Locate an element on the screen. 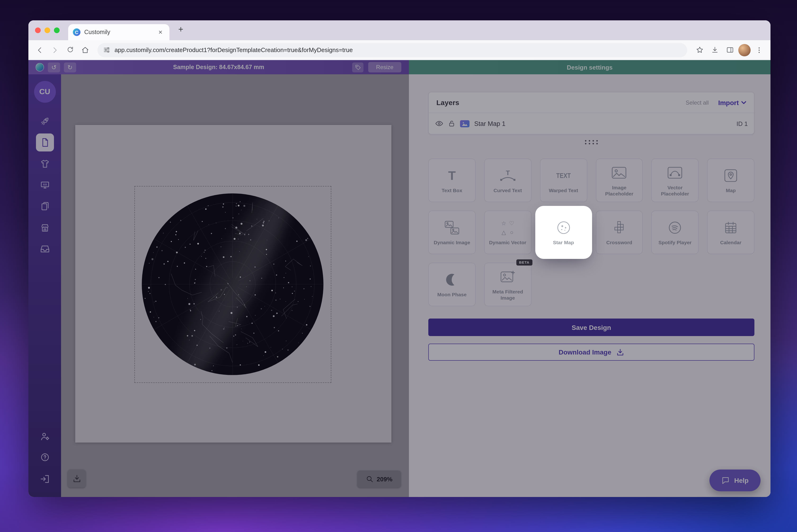 Image resolution: width=797 pixels, height=532 pixels. forward-button is located at coordinates (55, 50).